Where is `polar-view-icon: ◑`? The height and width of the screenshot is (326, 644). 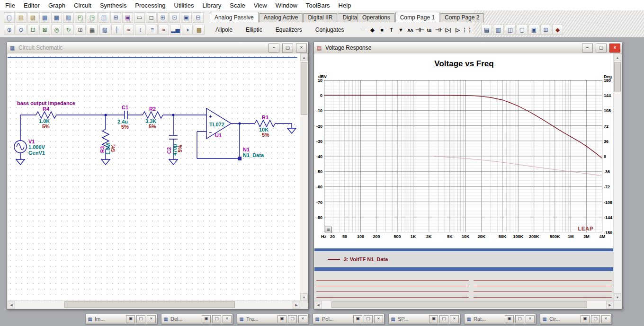
polar-view-icon: ◑ is located at coordinates (188, 30).